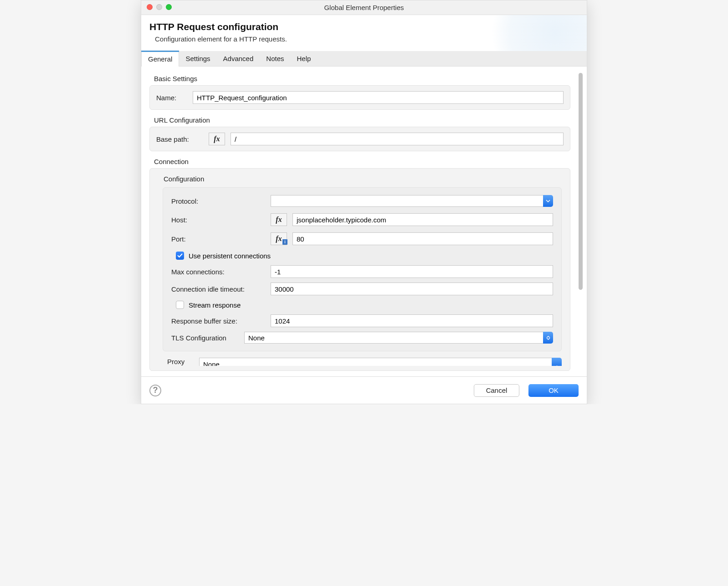 The width and height of the screenshot is (728, 586). What do you see at coordinates (180, 305) in the screenshot?
I see `stream-response-checkbox` at bounding box center [180, 305].